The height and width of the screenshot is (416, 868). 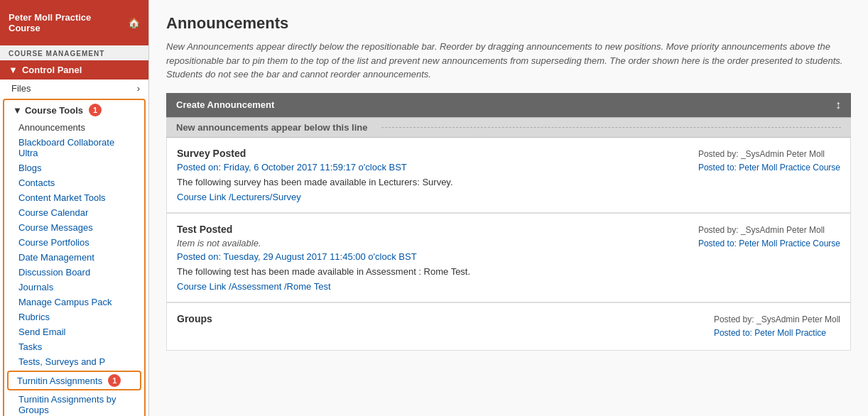 What do you see at coordinates (509, 23) in the screenshot?
I see `page-title: Announcements` at bounding box center [509, 23].